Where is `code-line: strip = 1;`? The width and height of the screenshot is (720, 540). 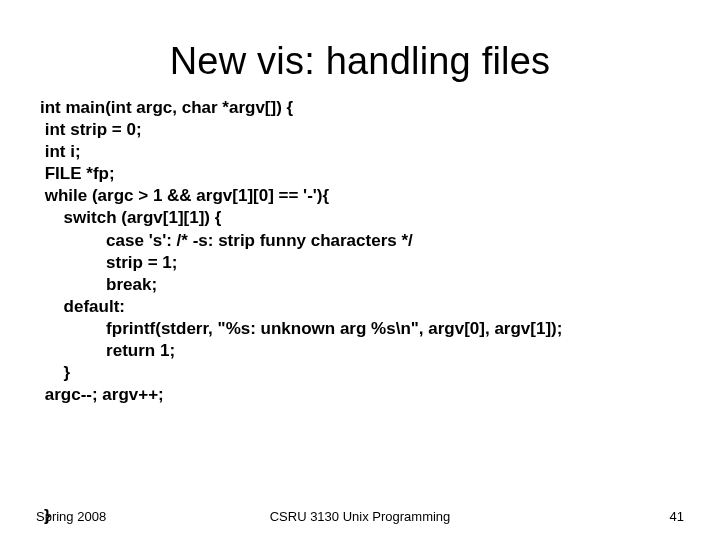 code-line: strip = 1; is located at coordinates (360, 263).